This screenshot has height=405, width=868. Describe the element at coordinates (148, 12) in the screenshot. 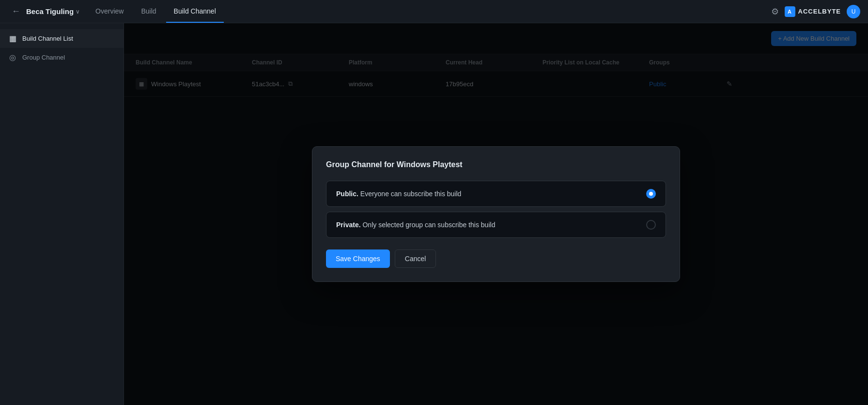

I see `tab-build: Build` at that location.